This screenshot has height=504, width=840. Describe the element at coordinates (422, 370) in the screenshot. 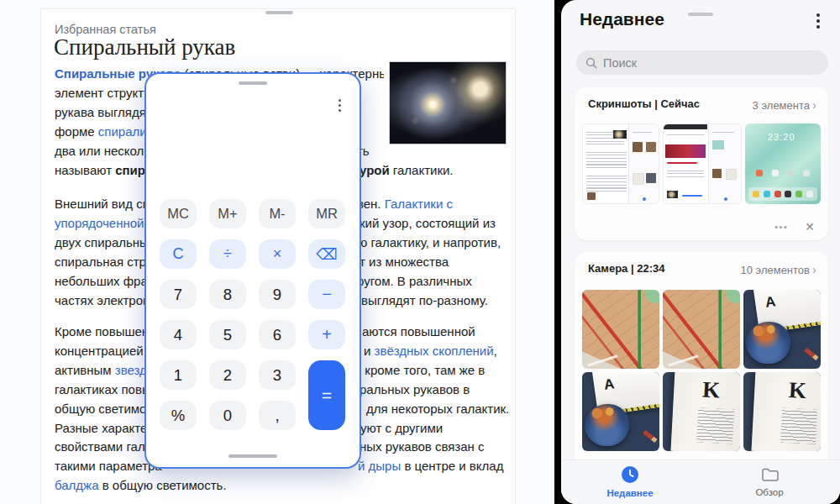

I see `article-line-continuation: , кроме того, там же в` at that location.